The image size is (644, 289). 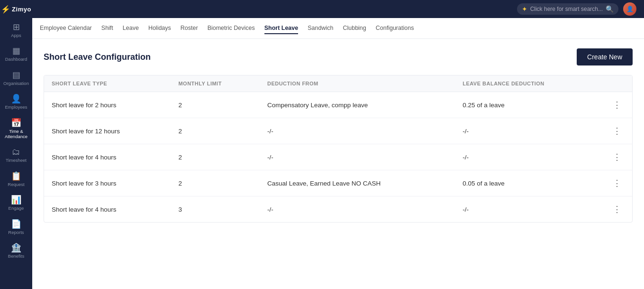 I want to click on row-1-actions-cell: ⋮, so click(x=617, y=131).